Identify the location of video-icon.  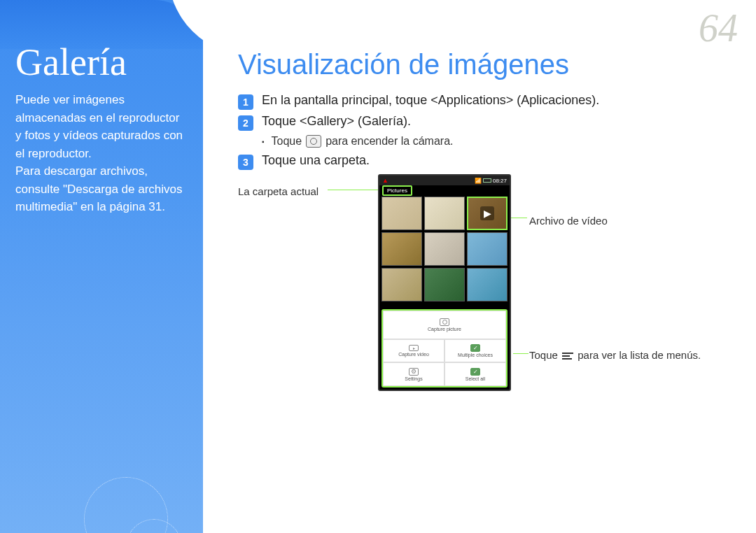
(414, 348).